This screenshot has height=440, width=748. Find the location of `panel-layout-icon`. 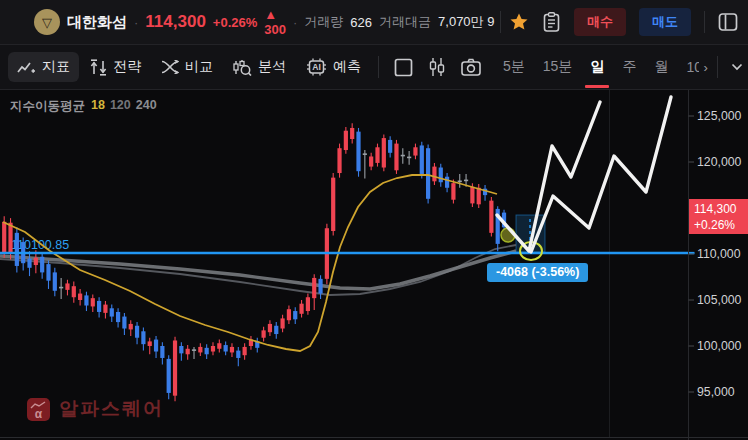

panel-layout-icon is located at coordinates (728, 22).